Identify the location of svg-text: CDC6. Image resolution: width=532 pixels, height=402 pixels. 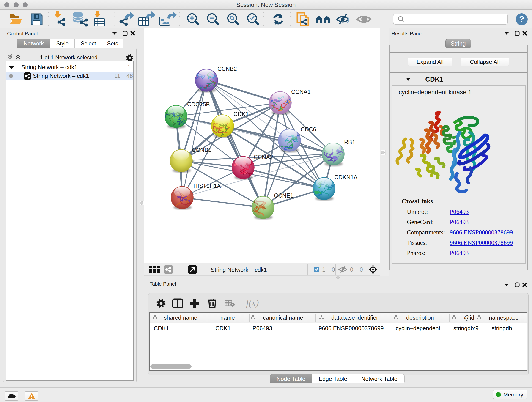
(308, 129).